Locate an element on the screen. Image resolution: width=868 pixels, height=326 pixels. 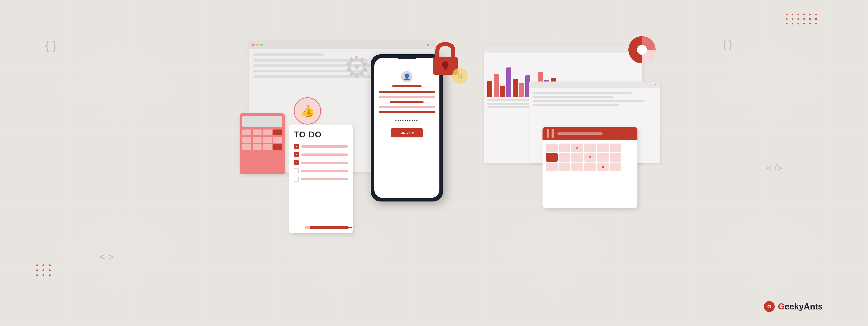
pie-chart is located at coordinates (642, 50).